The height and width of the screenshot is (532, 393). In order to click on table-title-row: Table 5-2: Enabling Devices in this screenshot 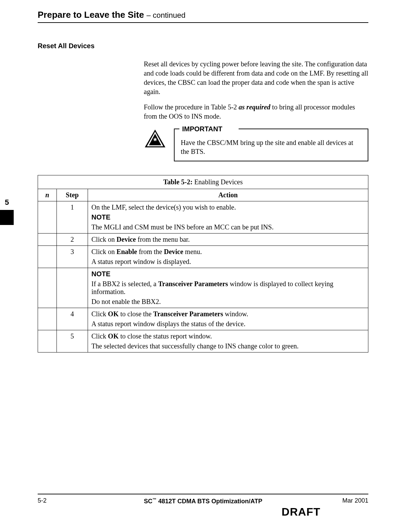, I will do `click(203, 182)`.